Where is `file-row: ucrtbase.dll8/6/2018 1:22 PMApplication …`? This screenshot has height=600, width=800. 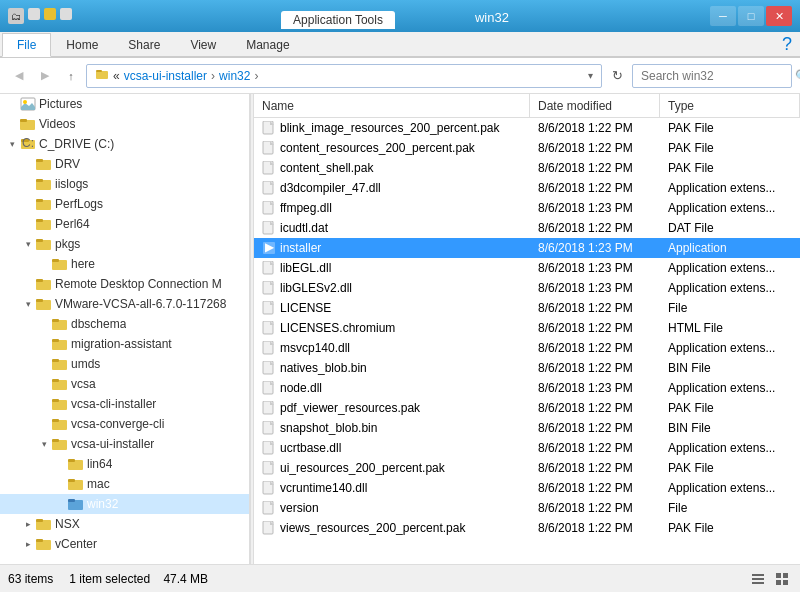 file-row: ucrtbase.dll8/6/2018 1:22 PMApplication … is located at coordinates (527, 448).